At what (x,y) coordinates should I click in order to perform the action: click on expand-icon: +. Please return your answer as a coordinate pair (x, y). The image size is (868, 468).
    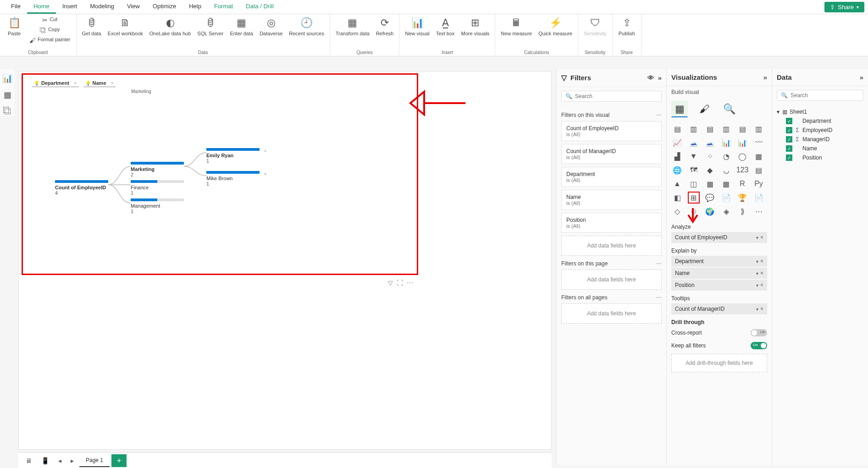
    Looking at the image, I should click on (265, 151).